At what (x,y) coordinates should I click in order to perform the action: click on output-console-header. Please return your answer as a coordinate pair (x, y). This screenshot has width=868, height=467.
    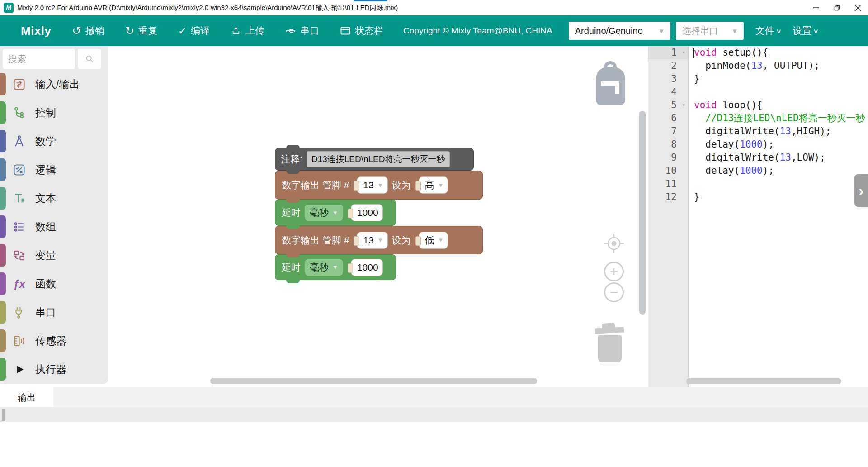
    Looking at the image, I should click on (434, 415).